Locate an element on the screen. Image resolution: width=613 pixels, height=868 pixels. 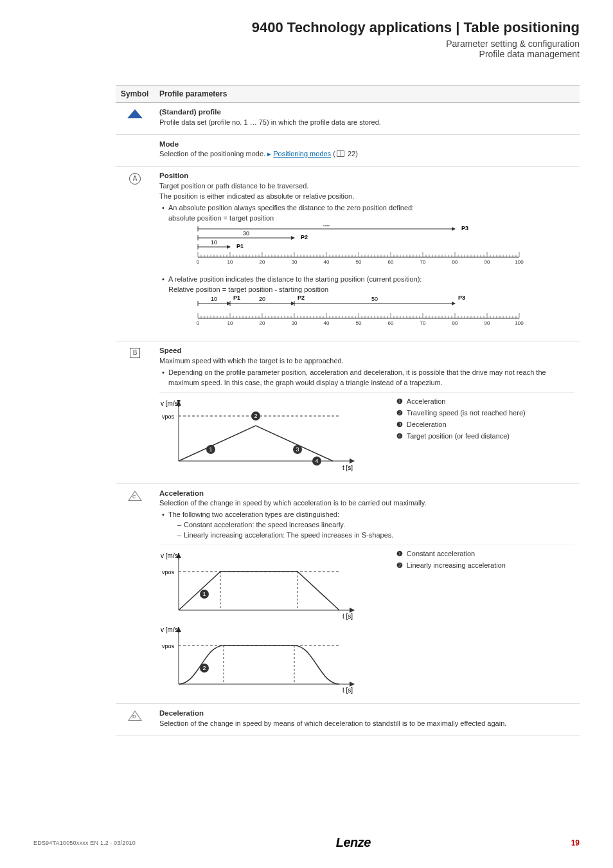
relative-position-ruler: 0102030405060708090100 10 P1 20 P2 is located at coordinates (365, 314).